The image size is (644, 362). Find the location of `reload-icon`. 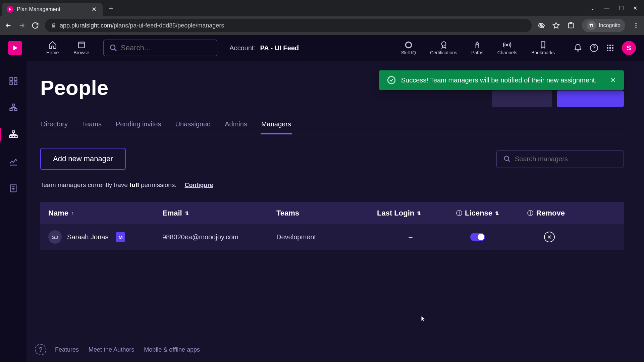

reload-icon is located at coordinates (35, 25).